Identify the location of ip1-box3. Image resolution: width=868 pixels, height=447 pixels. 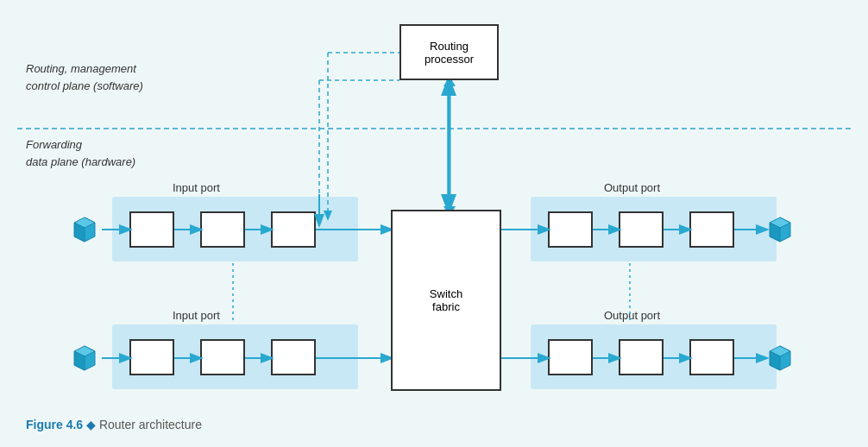
(293, 230).